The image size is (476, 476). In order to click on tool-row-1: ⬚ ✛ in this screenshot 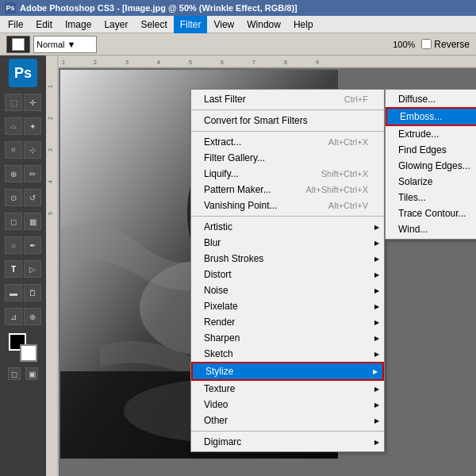, I will do `click(23, 102)`.